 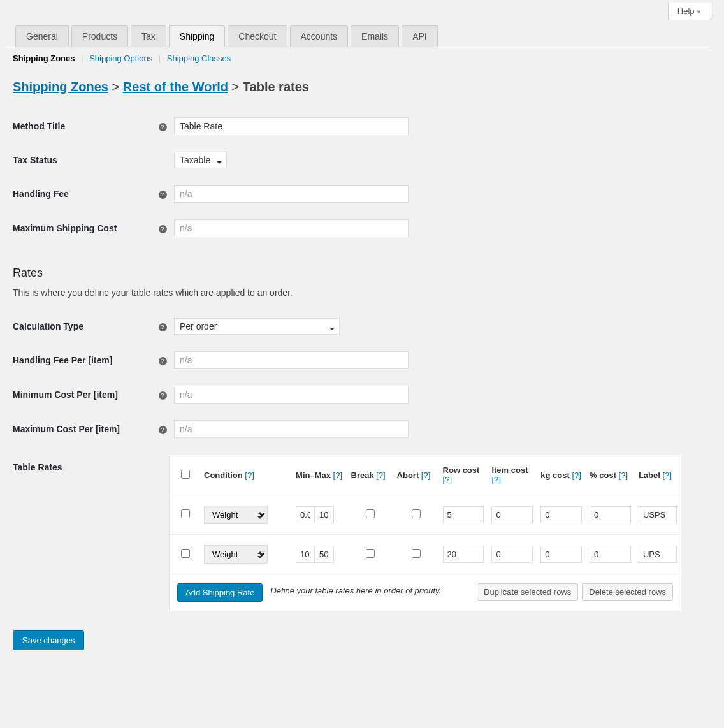 I want to click on th-condition: Condition, so click(x=223, y=476).